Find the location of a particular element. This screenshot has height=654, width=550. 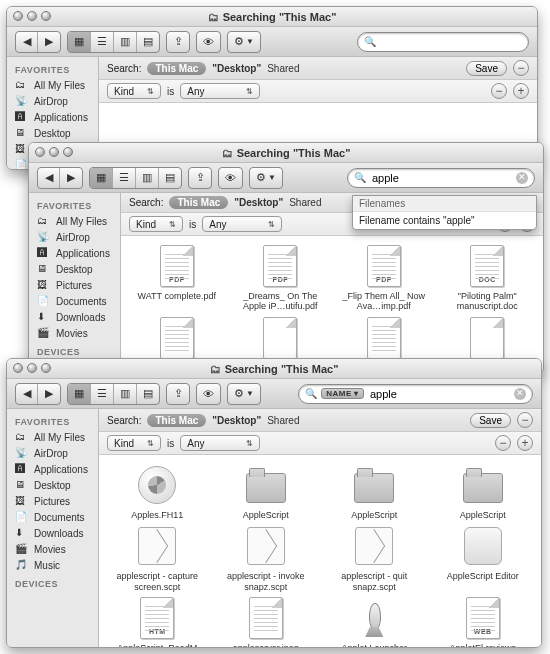

search-field: 🔍 ✕ is located at coordinates (441, 178).